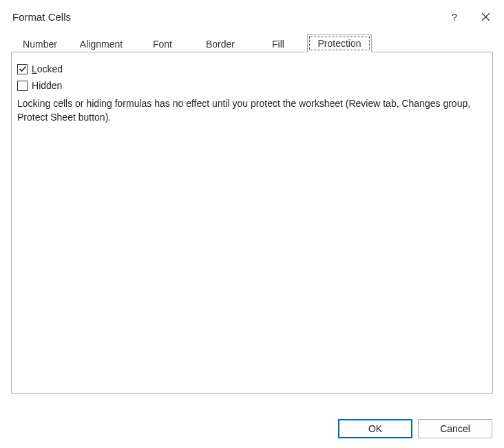 This screenshot has width=504, height=448. What do you see at coordinates (473, 17) in the screenshot?
I see `titlebar-controls: ?` at bounding box center [473, 17].